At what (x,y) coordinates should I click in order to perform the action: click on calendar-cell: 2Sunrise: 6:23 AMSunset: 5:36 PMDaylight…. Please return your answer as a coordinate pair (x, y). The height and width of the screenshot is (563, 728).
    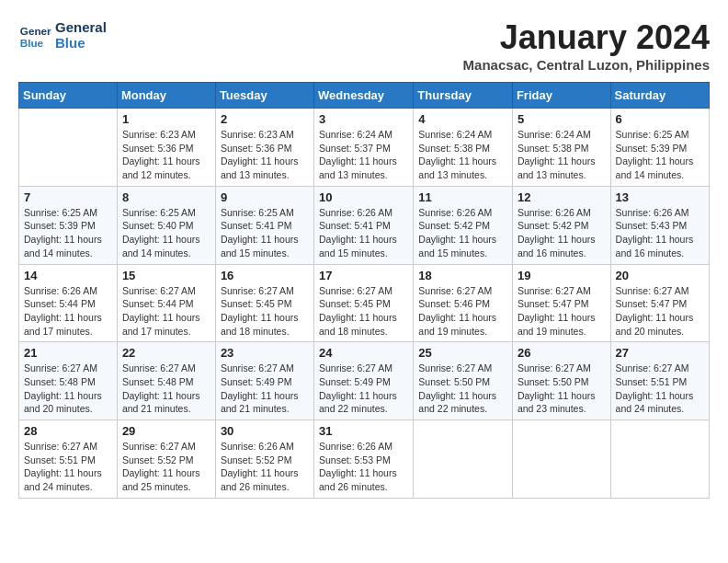
    Looking at the image, I should click on (265, 147).